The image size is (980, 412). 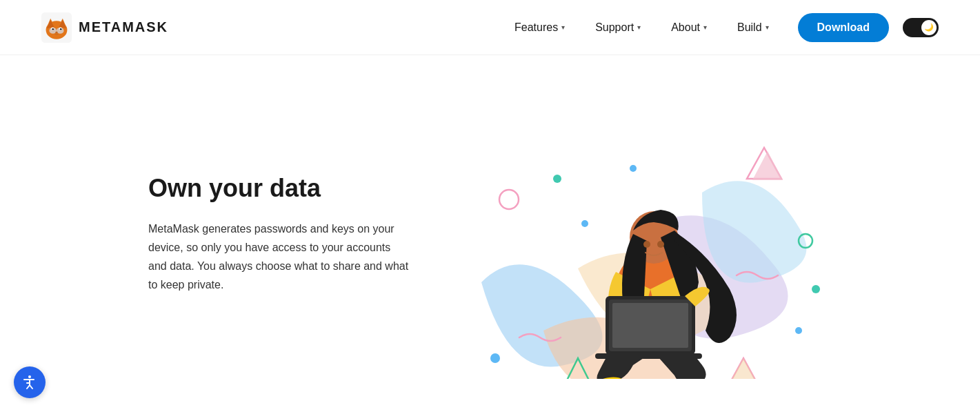 What do you see at coordinates (279, 188) in the screenshot?
I see `hero-title: Own your data` at bounding box center [279, 188].